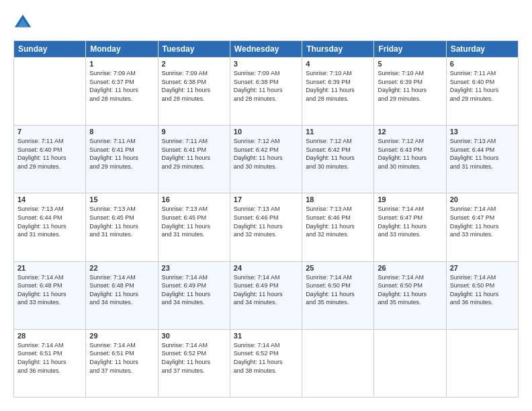  What do you see at coordinates (266, 154) in the screenshot?
I see `day-info: Sunrise: 7:12 AM Sunset: 6:42 PM Dayligh…` at bounding box center [266, 154].